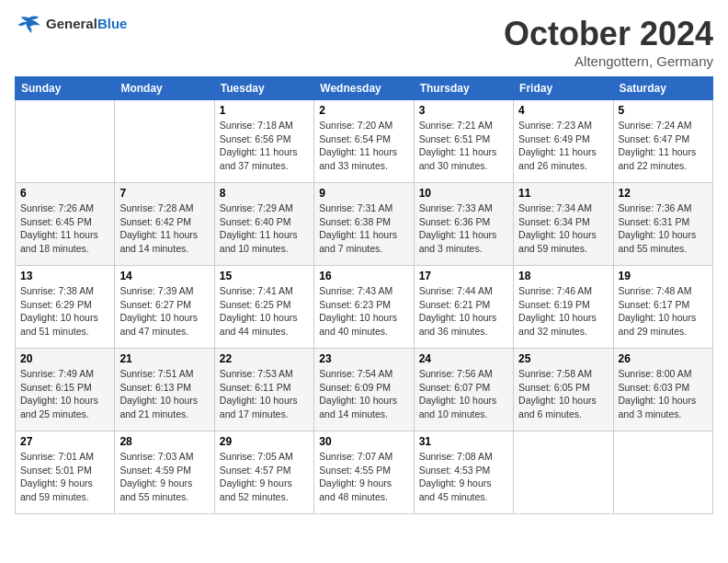 The image size is (728, 563). Describe the element at coordinates (364, 442) in the screenshot. I see `day-number: 30` at that location.